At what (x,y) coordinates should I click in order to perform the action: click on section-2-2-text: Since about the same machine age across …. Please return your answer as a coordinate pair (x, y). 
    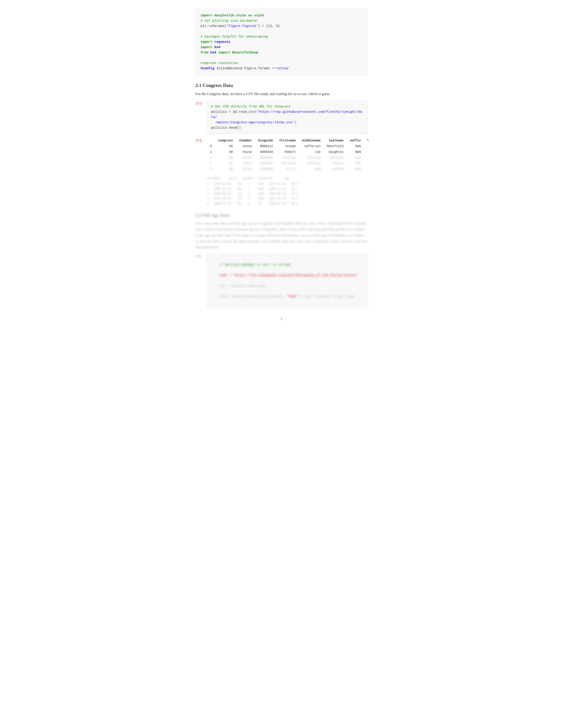
    Looking at the image, I should click on (282, 235).